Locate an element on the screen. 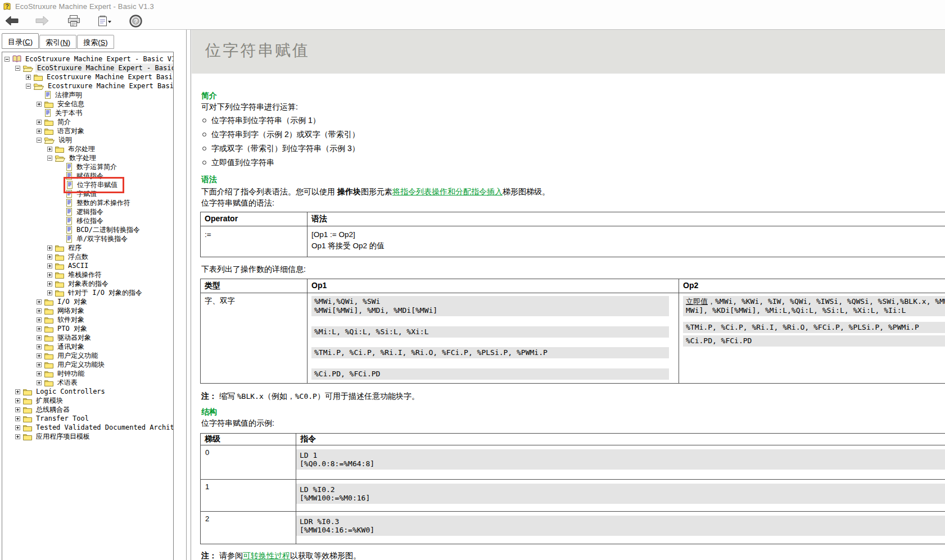 The image size is (945, 560). code-line: [%MW104:16:=%KW0] is located at coordinates (622, 530).